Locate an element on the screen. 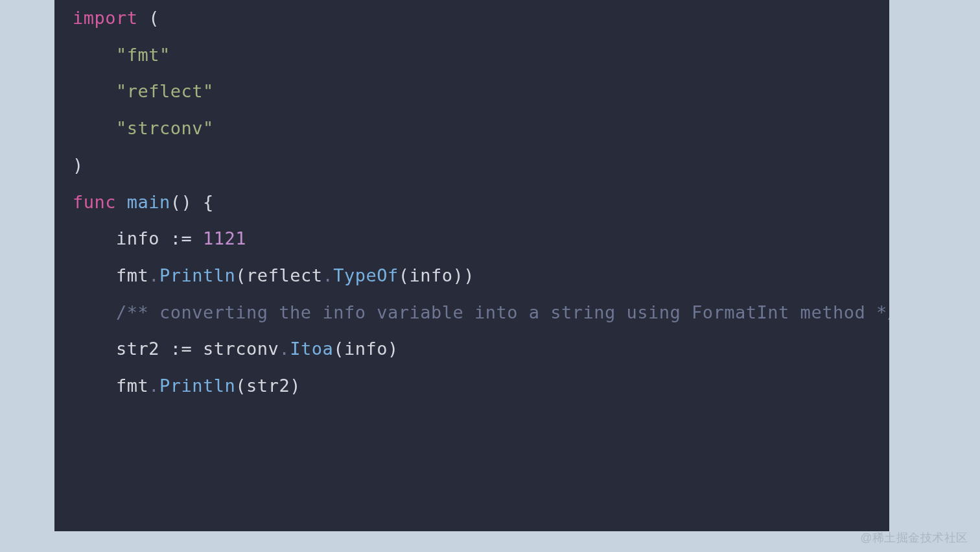  code-token: str2 is located at coordinates (122, 349).